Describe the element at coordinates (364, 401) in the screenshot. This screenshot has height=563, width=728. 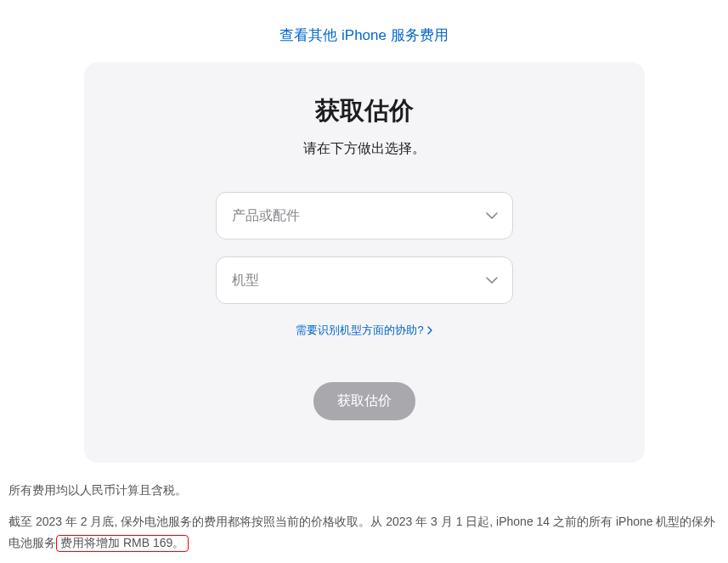
I see `get-estimate-button: 获取估价` at that location.